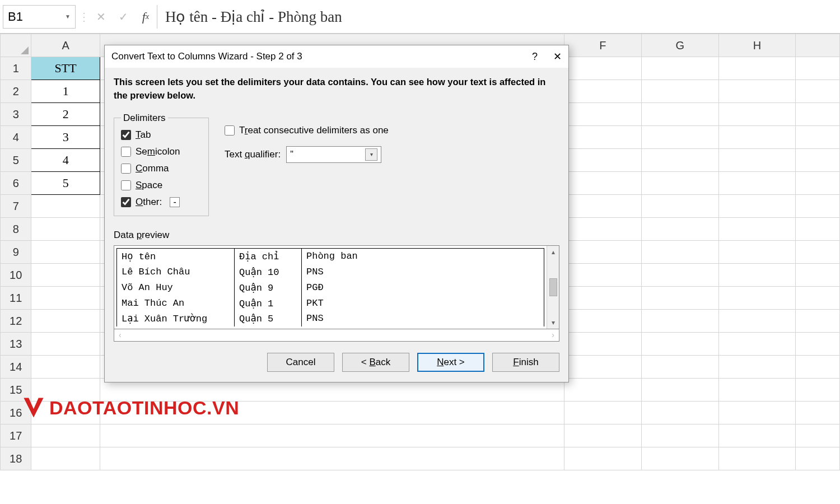 Image resolution: width=840 pixels, height=504 pixels. What do you see at coordinates (16, 92) in the screenshot?
I see `row-header: 2` at bounding box center [16, 92].